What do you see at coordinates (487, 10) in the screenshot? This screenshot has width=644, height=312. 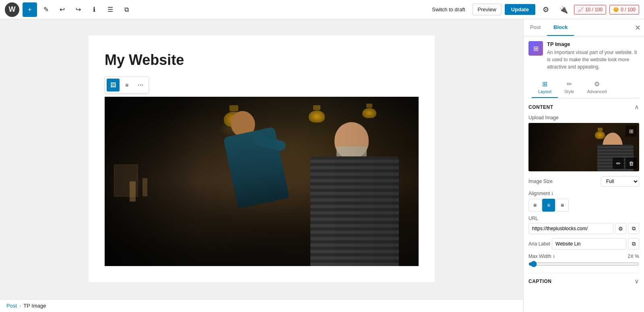 I see `preview-button: Preview` at bounding box center [487, 10].